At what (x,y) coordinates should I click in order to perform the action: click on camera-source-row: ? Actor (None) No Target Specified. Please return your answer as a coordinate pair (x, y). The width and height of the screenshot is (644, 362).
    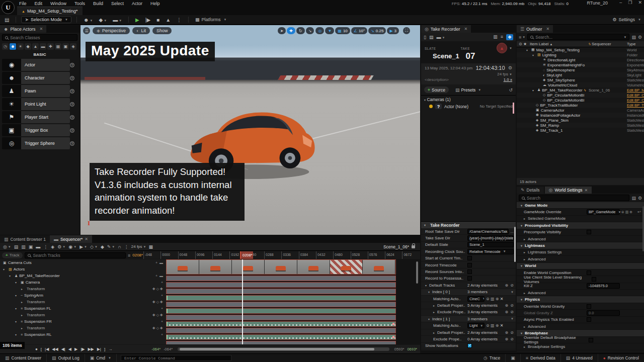
    Looking at the image, I should click on (471, 107).